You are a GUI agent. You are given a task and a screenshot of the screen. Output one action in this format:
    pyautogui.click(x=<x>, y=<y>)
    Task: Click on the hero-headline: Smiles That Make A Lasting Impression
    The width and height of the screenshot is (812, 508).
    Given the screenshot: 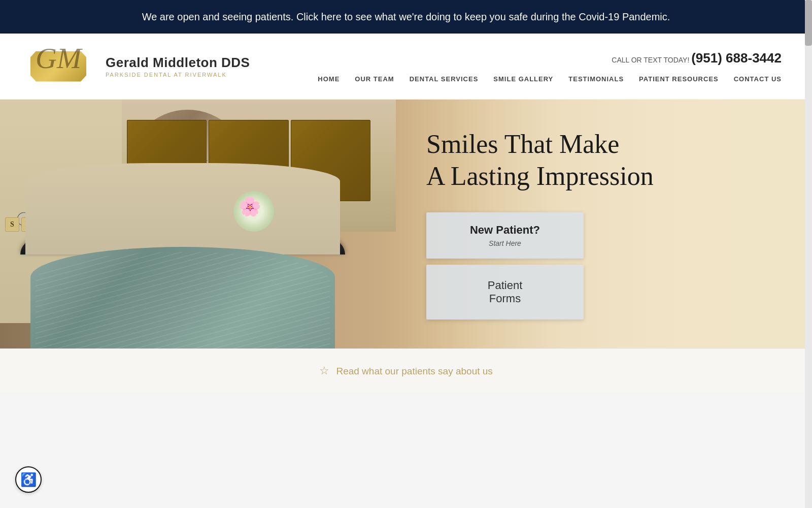 What is the action you would take?
    pyautogui.click(x=604, y=161)
    